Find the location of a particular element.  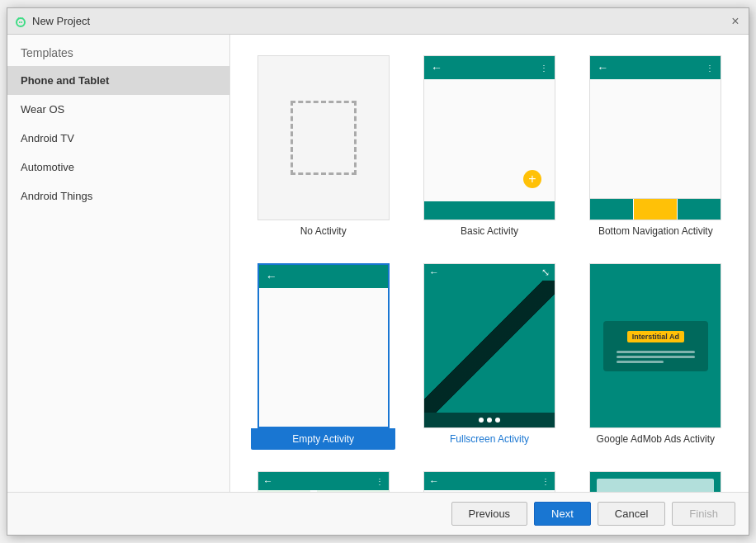

admob-lines is located at coordinates (655, 356).